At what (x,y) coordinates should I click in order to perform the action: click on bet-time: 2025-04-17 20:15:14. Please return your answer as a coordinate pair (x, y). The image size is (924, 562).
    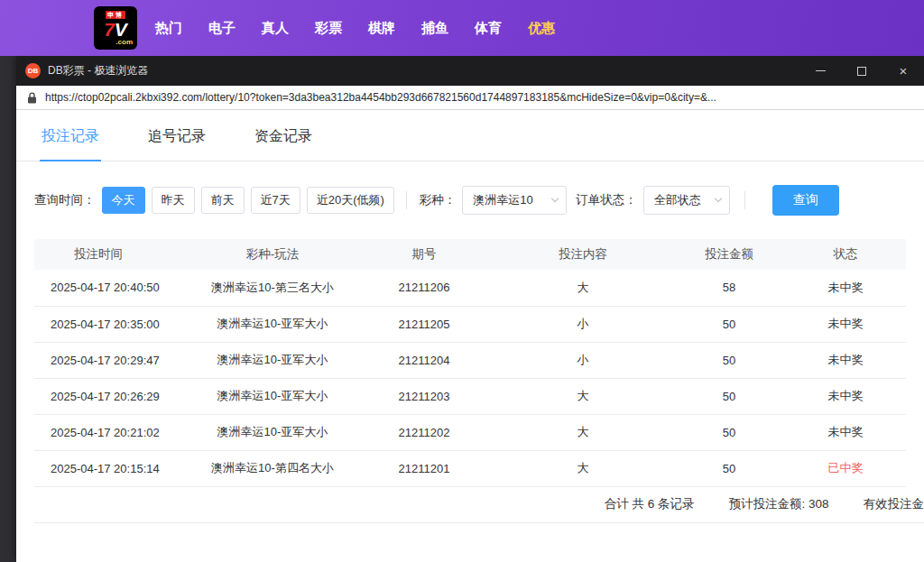
    Looking at the image, I should click on (112, 468).